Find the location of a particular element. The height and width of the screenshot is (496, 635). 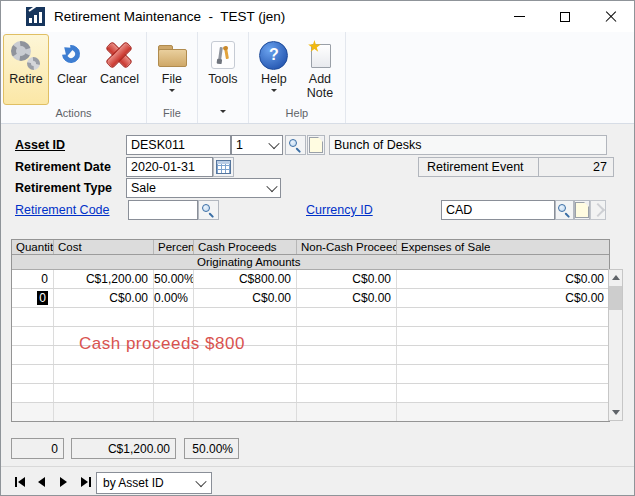

cancel-button-label: Cancel is located at coordinates (120, 79).